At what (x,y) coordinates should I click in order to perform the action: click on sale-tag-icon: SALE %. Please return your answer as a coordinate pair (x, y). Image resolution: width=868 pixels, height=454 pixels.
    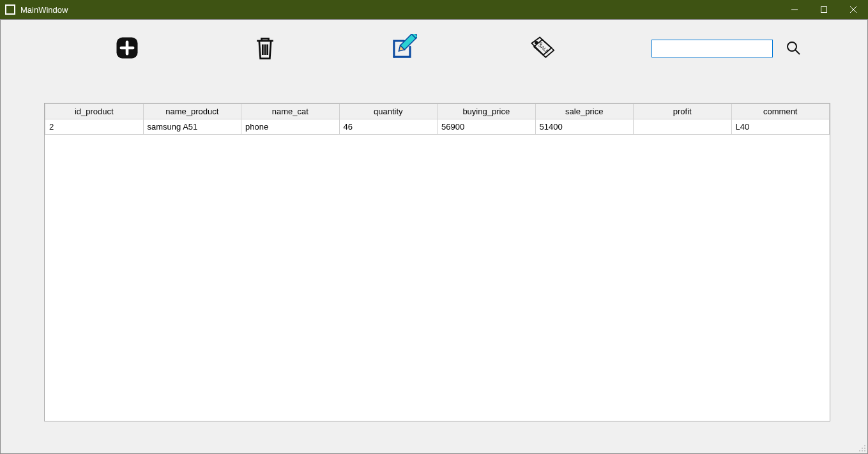
    Looking at the image, I should click on (541, 49).